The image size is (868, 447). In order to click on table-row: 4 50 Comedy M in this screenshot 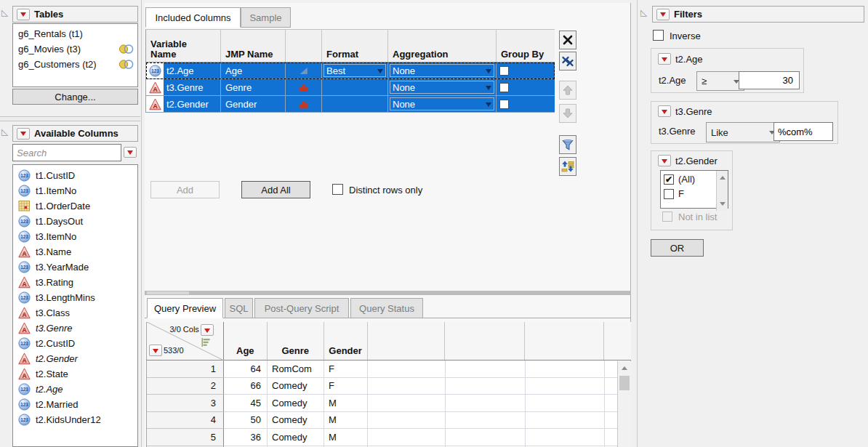, I will do `click(382, 421)`.